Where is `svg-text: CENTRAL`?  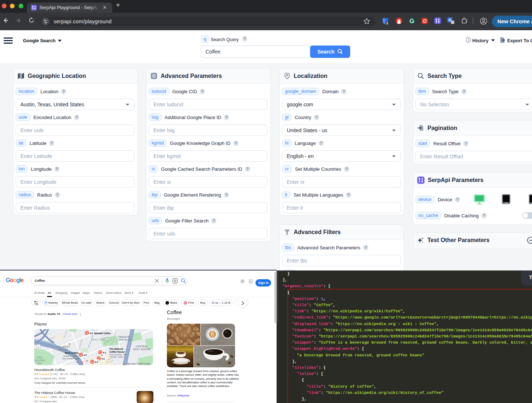
svg-text: CENTRAL is located at coordinates (142, 347).